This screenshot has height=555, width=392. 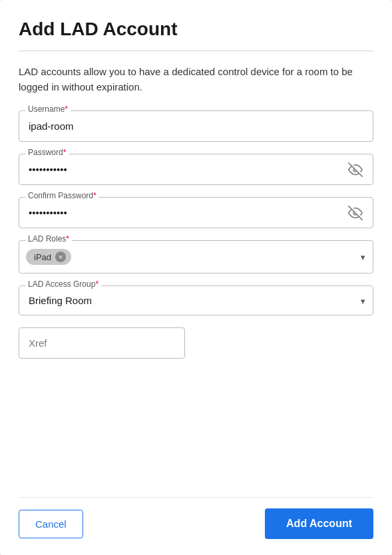 I want to click on xref-input, so click(x=102, y=343).